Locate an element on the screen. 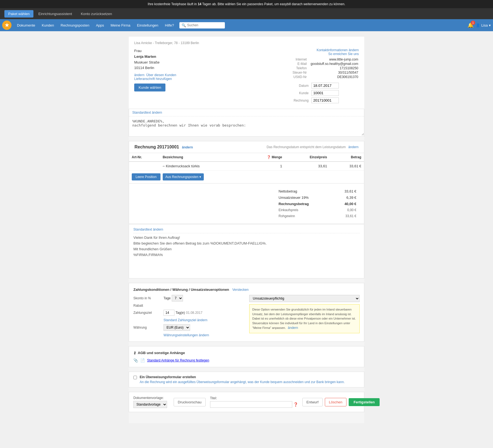 The image size is (493, 448). nav-rechnungsposten: Rechnungsposten is located at coordinates (75, 25).